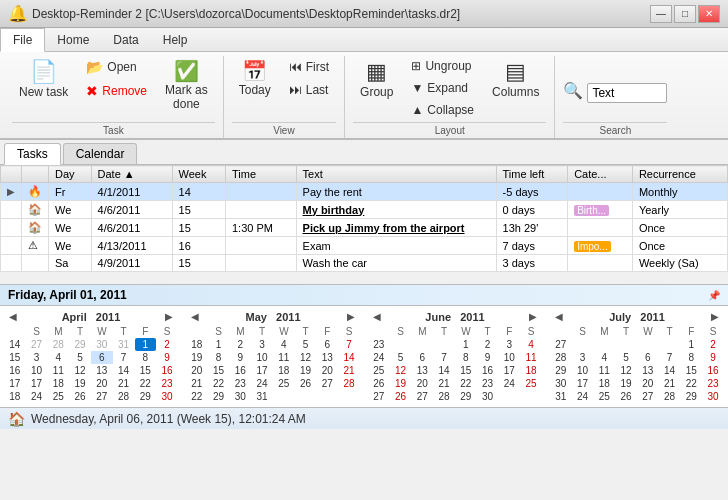 The image size is (728, 500). Describe the element at coordinates (284, 370) in the screenshot. I see `cal-day: 18` at that location.